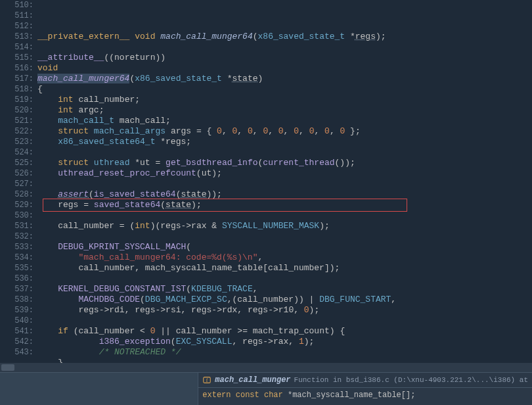 Image resolution: width=532 pixels, height=405 pixels. I want to click on line-number: 514:, so click(17, 47).